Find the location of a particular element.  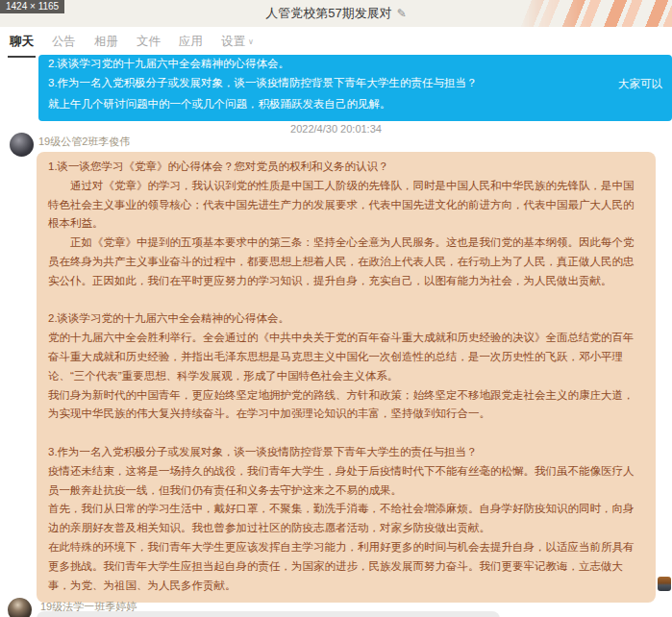

message-paragraph: 在此特殊的环境下，我们青年大学生更应该发挥自主学习能力，利用好更多的时间与机会去… is located at coordinates (346, 567).